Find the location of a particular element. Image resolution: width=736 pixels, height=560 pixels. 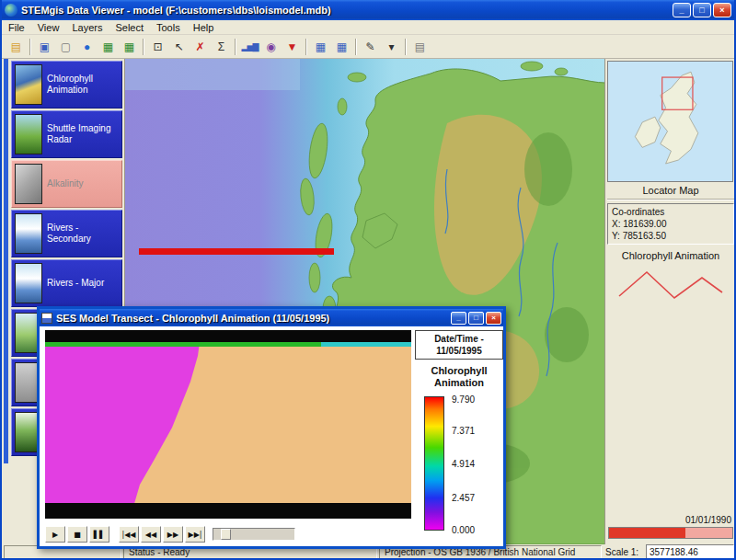

close-button: × is located at coordinates (722, 10).